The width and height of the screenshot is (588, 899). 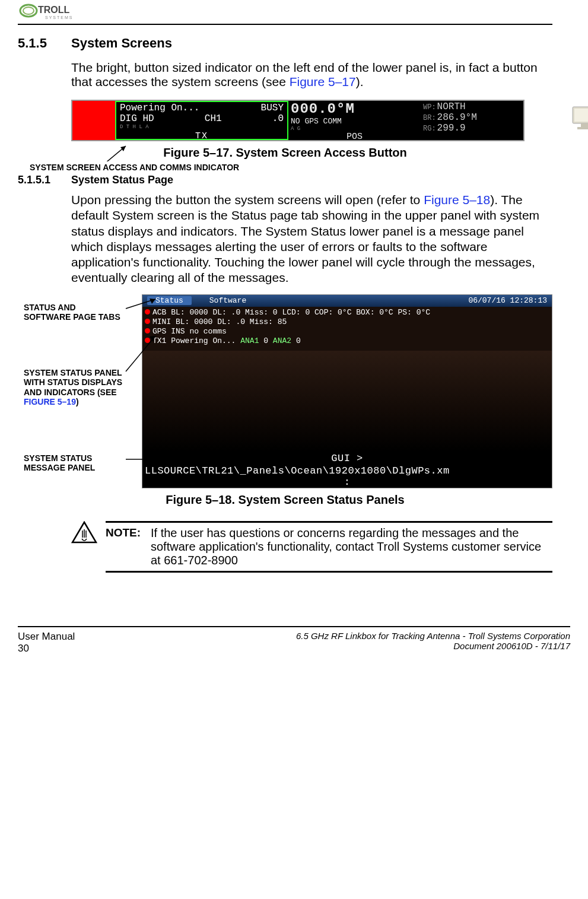 I want to click on status-row-tx1-e: 0, so click(x=296, y=341).